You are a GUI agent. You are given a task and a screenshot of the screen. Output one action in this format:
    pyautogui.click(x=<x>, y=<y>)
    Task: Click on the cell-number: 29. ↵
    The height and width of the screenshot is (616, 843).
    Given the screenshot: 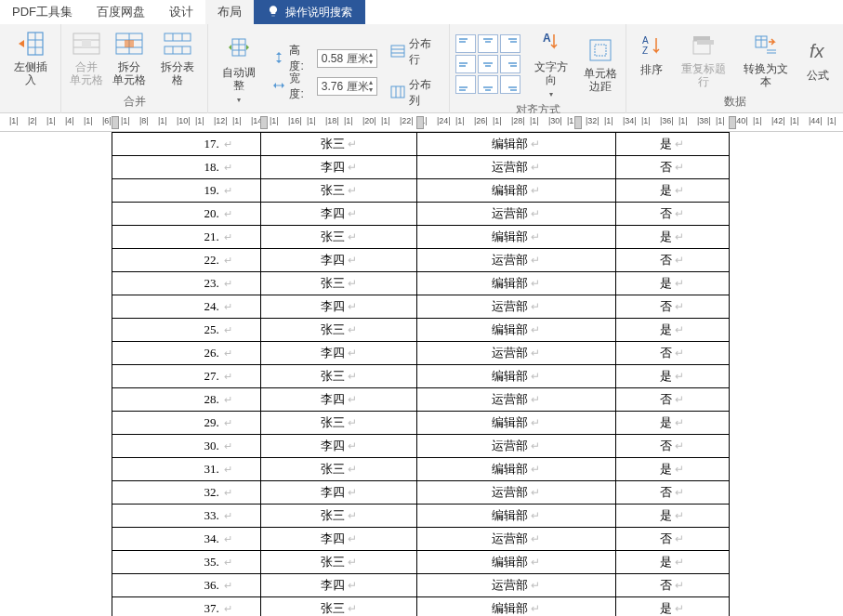 What is the action you would take?
    pyautogui.click(x=187, y=424)
    